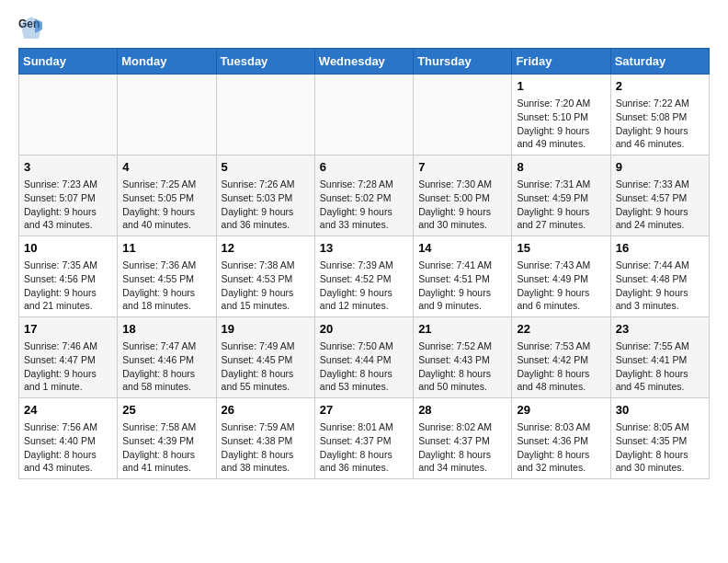 The width and height of the screenshot is (728, 563). What do you see at coordinates (364, 329) in the screenshot?
I see `day-number: 20` at bounding box center [364, 329].